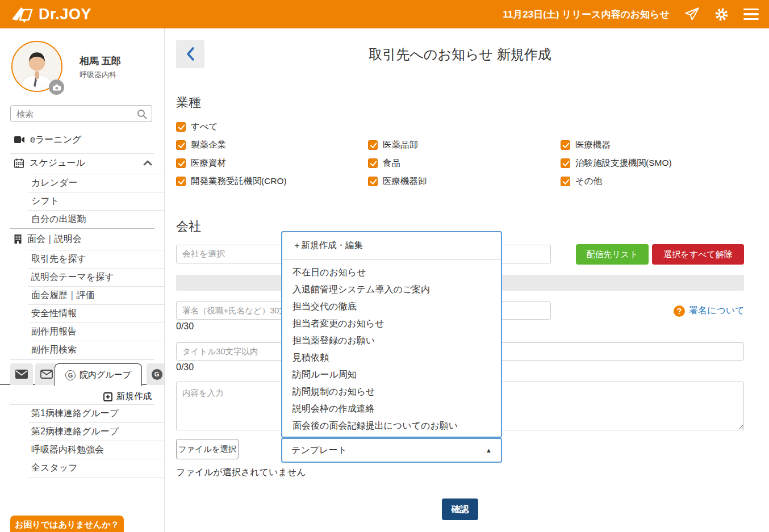 The width and height of the screenshot is (769, 532). I want to click on checkbox-label: 食品, so click(392, 164).